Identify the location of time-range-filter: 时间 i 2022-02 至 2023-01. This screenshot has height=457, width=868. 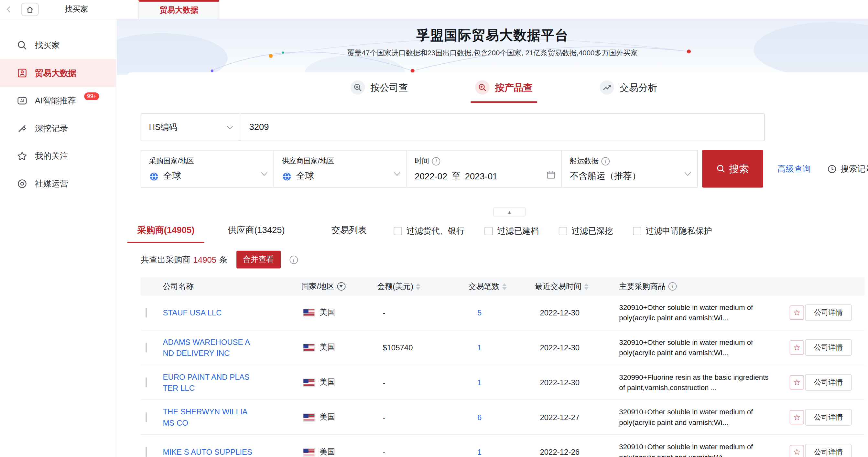
(485, 169).